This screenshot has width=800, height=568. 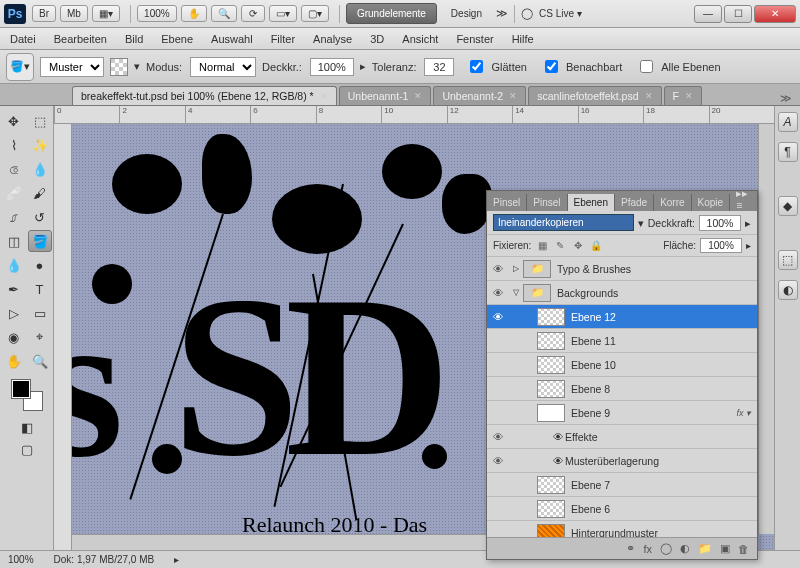 What do you see at coordinates (672, 202) in the screenshot?
I see `panel-tab-korre: Korre` at bounding box center [672, 202].